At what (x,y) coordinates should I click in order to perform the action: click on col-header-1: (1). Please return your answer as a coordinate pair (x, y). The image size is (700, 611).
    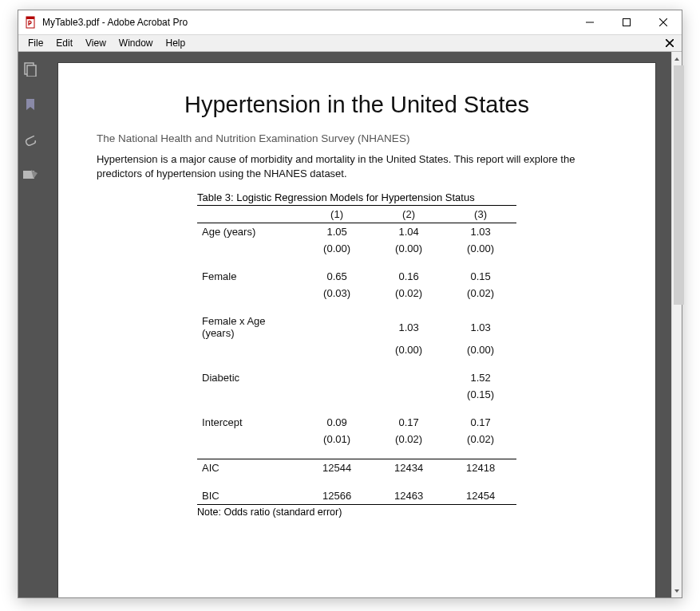
    Looking at the image, I should click on (337, 215).